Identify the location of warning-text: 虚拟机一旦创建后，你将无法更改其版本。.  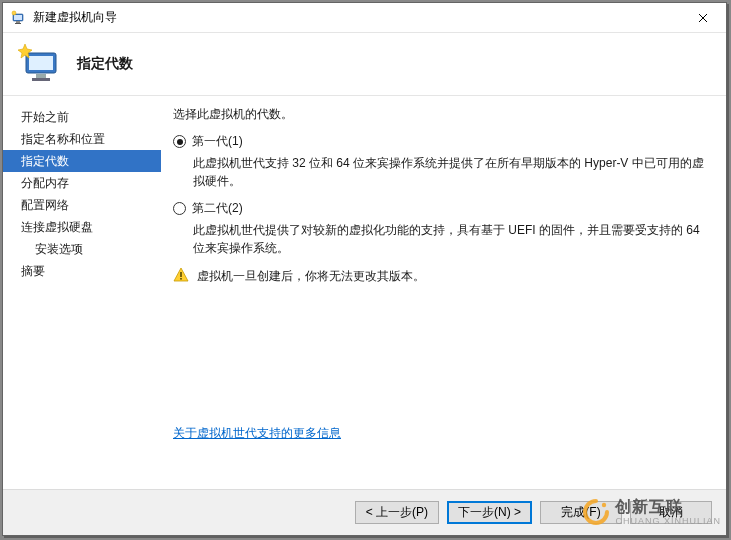
(311, 276).